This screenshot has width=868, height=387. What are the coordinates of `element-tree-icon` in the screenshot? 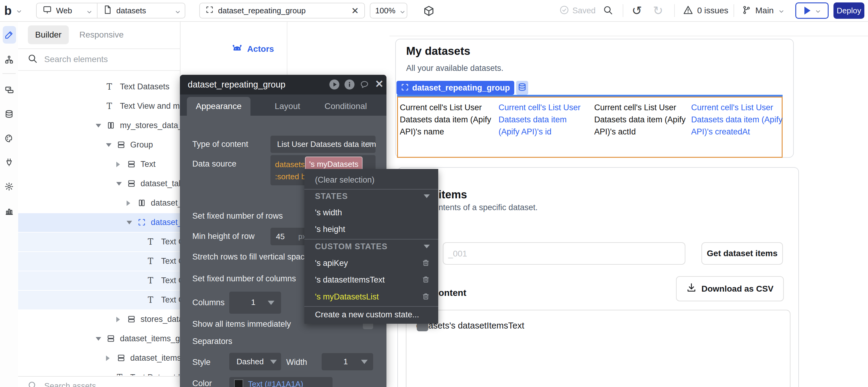 It's located at (9, 60).